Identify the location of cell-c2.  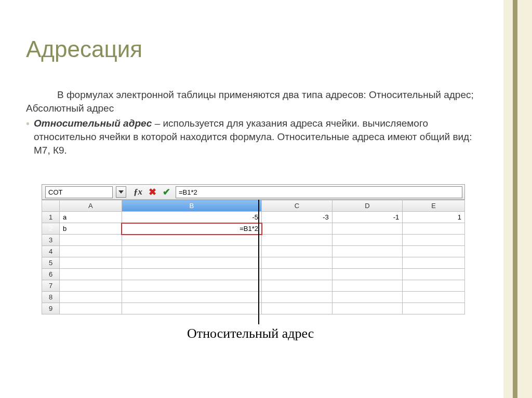
(297, 229).